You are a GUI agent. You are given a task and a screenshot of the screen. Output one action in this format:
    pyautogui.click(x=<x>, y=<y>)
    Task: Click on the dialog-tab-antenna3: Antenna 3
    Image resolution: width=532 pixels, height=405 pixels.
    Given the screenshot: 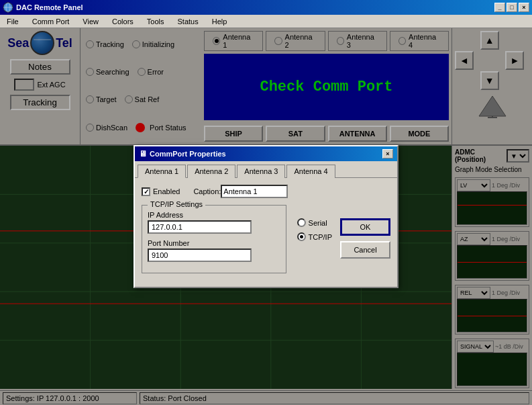 What is the action you would take?
    pyautogui.click(x=261, y=171)
    